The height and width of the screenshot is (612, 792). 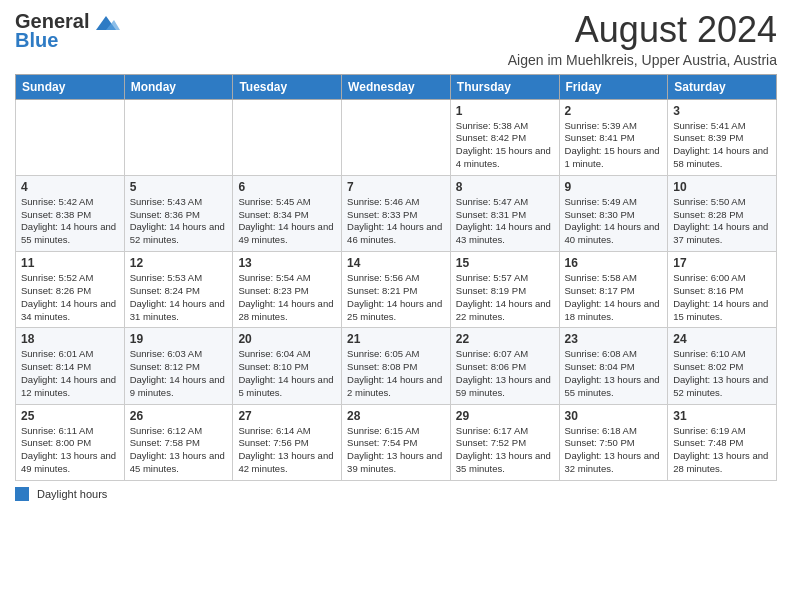 What do you see at coordinates (504, 290) in the screenshot?
I see `calendar-cell-w3-d5: 15Sunrise: 5:57 AM Sunset: 8:19 PM Dayli…` at bounding box center [504, 290].